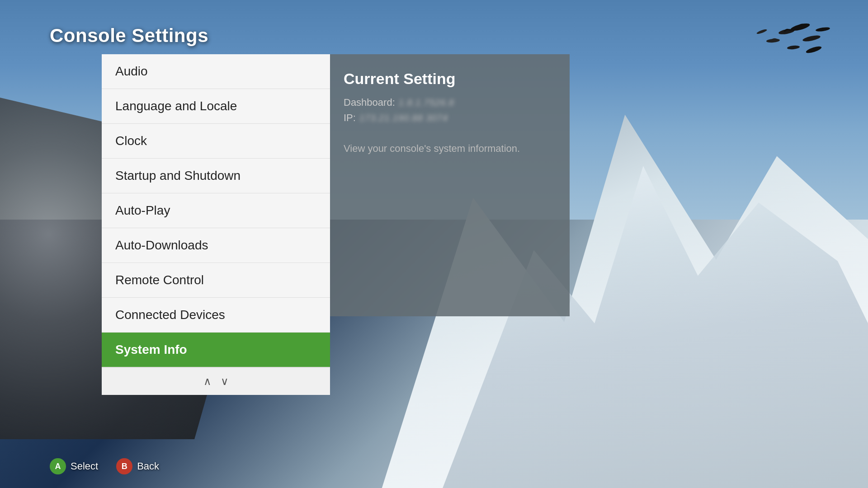  What do you see at coordinates (148, 466) in the screenshot?
I see `btn-b-label: Back` at bounding box center [148, 466].